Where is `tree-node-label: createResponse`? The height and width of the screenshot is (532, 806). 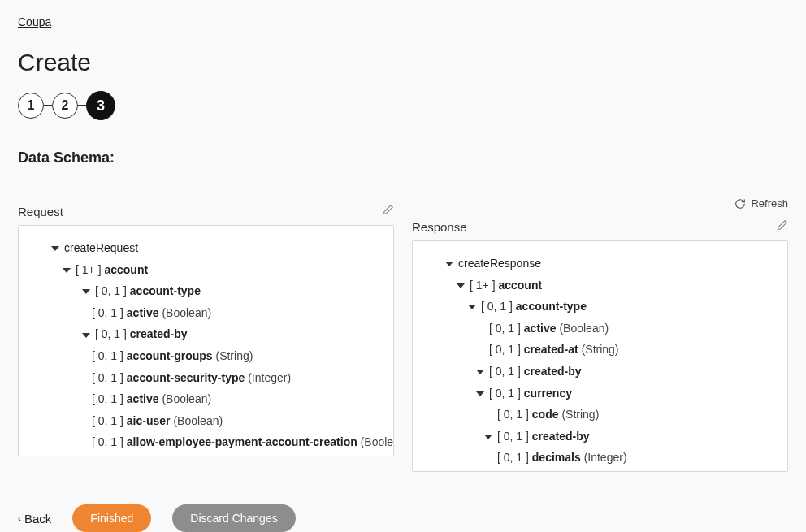
tree-node-label: createResponse is located at coordinates (500, 263).